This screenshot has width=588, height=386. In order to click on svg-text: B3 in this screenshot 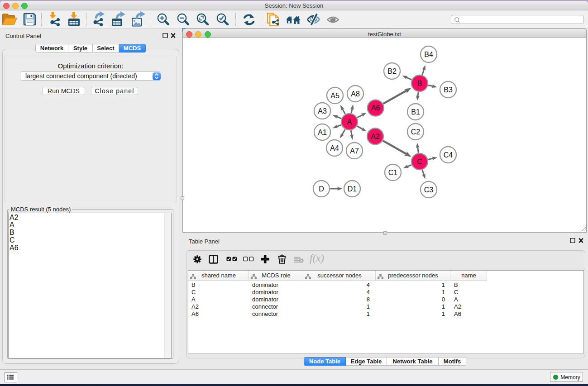, I will do `click(448, 90)`.